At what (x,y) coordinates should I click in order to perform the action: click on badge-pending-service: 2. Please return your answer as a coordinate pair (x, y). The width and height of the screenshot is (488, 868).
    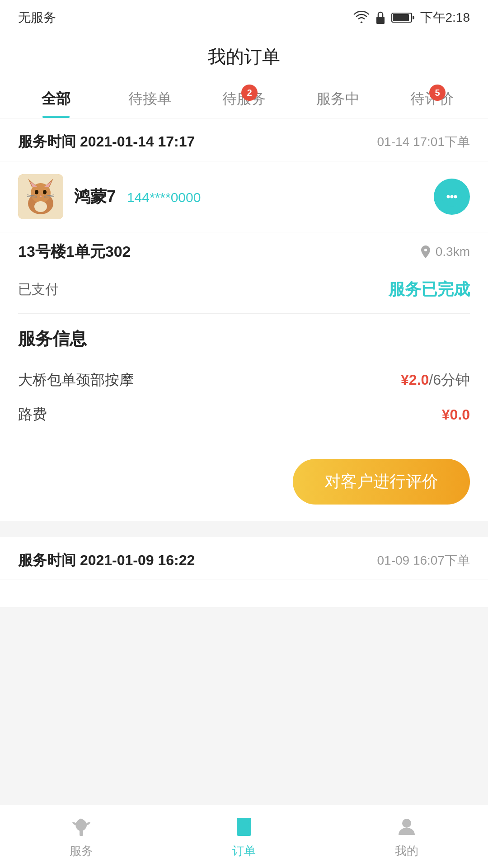
    Looking at the image, I should click on (249, 93).